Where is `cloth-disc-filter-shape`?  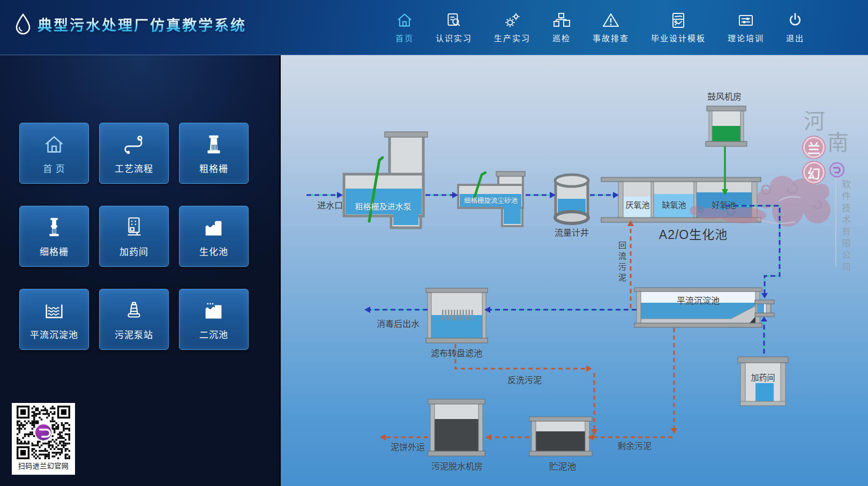
cloth-disc-filter-shape is located at coordinates (457, 316).